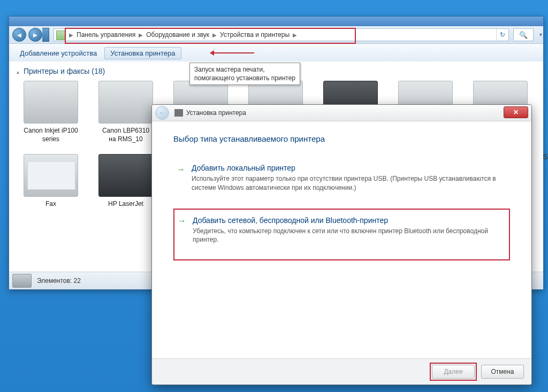  What do you see at coordinates (178, 35) in the screenshot?
I see `breadcrumb-2: Оборудование и звук` at bounding box center [178, 35].